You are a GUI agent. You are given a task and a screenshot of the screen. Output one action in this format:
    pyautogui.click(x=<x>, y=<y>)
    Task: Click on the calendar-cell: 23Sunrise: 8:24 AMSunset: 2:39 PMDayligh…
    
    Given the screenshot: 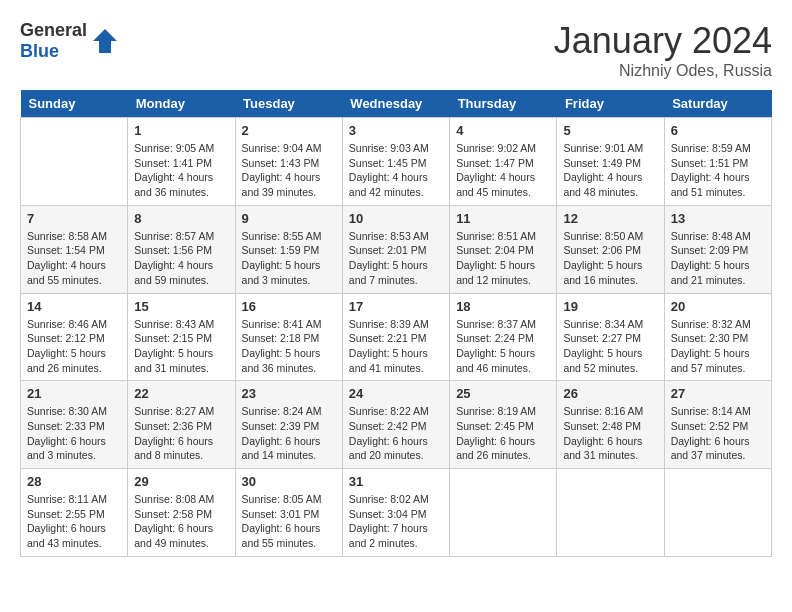 What is the action you would take?
    pyautogui.click(x=288, y=425)
    